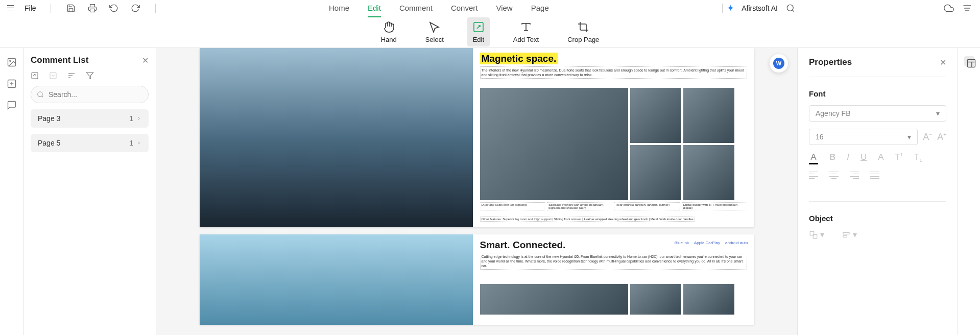  Describe the element at coordinates (854, 175) in the screenshot. I see `align-right-icon` at that location.